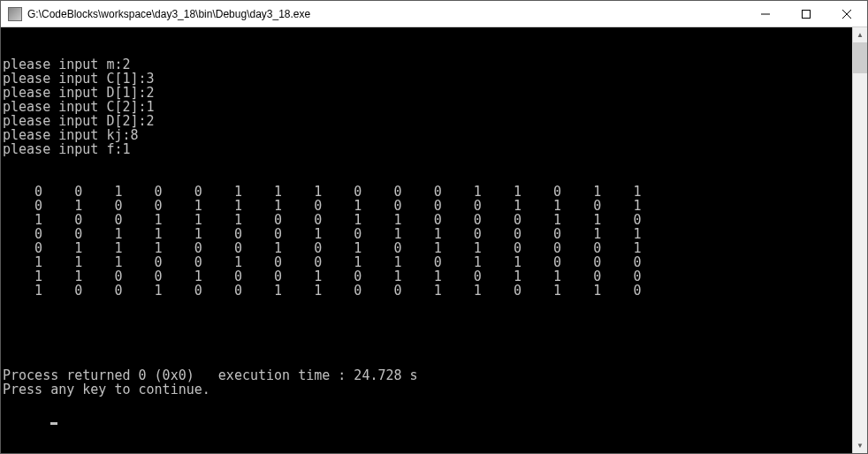  I want to click on console-line: please input D[2]:2, so click(428, 121).